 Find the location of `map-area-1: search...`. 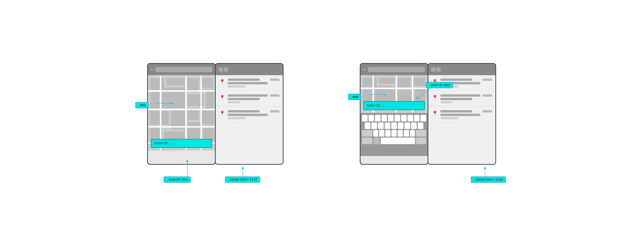

map-area-1: search... is located at coordinates (182, 113).